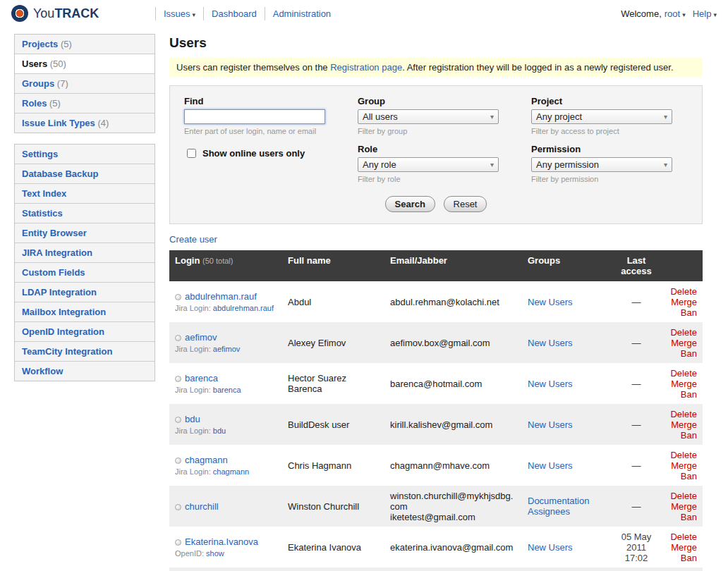  I want to click on table-row: barencaJira Login: barencaHector Suarez …, so click(436, 383).